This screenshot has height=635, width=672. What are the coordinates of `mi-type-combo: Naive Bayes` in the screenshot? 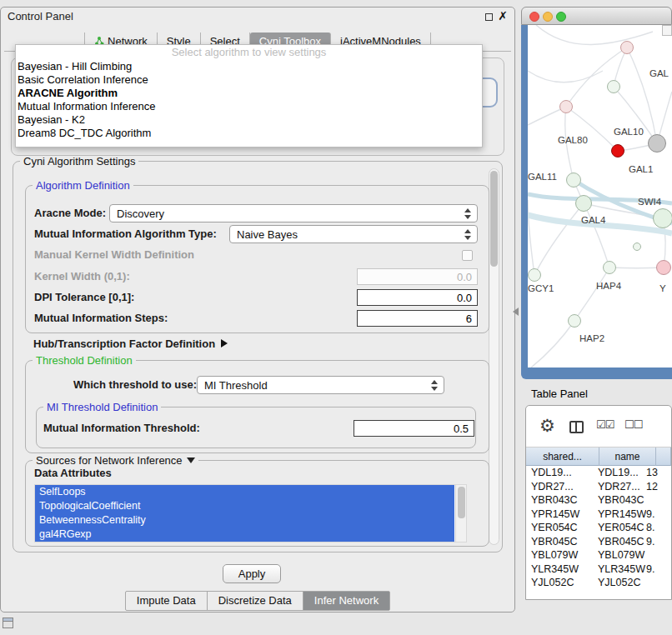 It's located at (354, 234).